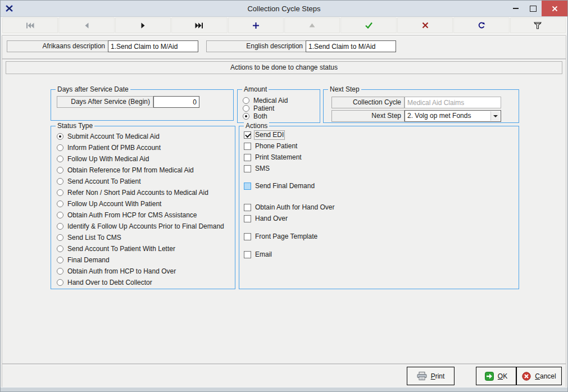 This screenshot has height=392, width=568. Describe the element at coordinates (380, 236) in the screenshot. I see `checkbox-option: Front Page Template` at that location.